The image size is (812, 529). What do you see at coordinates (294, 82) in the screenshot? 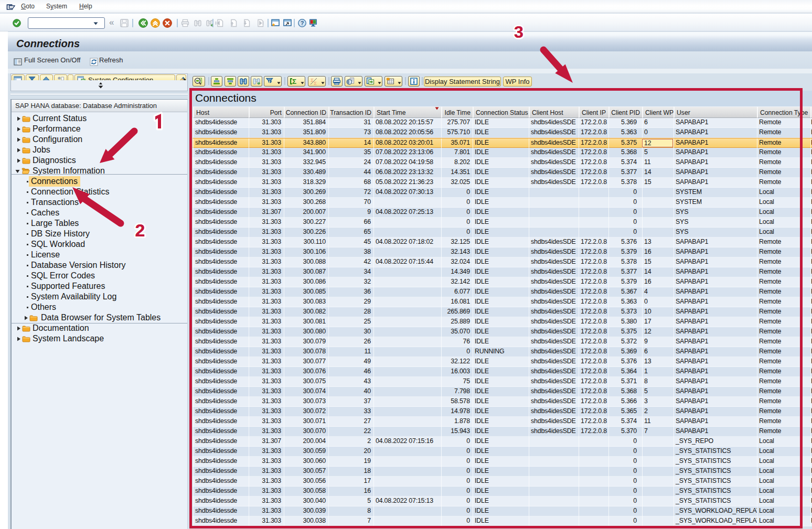
I see `svg-text: Σ` at bounding box center [294, 82].